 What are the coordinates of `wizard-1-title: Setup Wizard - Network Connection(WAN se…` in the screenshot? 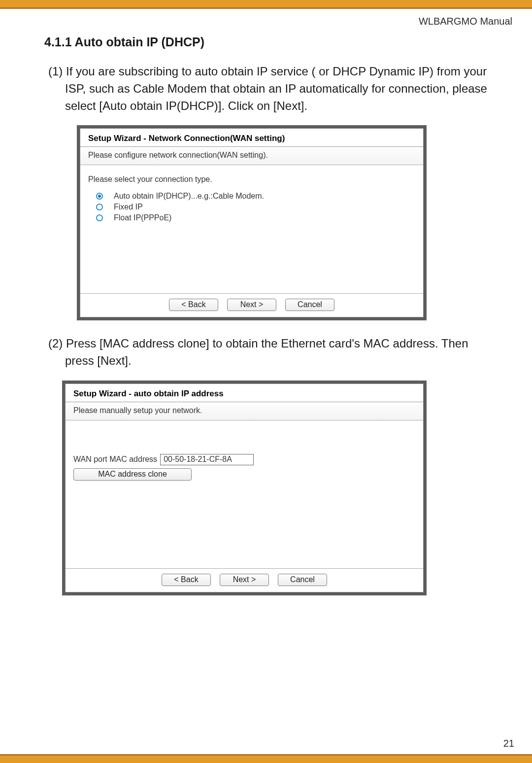 It's located at (252, 138).